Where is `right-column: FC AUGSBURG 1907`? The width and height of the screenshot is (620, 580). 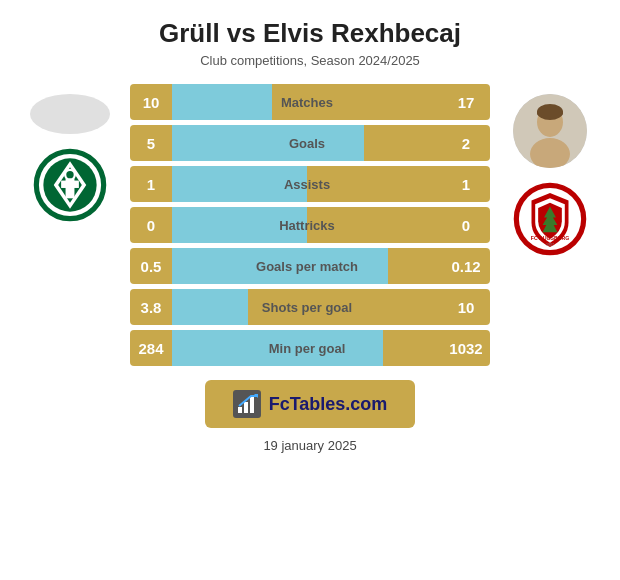 right-column: FC AUGSBURG 1907 is located at coordinates (550, 170).